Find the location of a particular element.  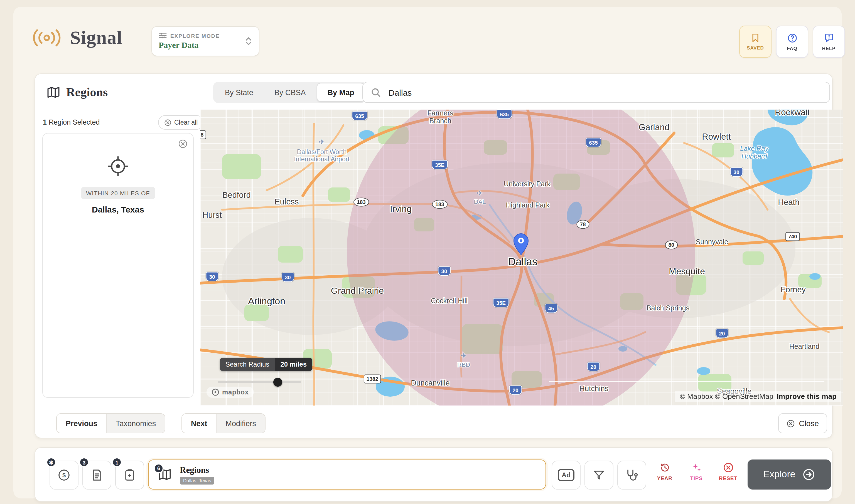

map-label: Balch Springs is located at coordinates (668, 308).